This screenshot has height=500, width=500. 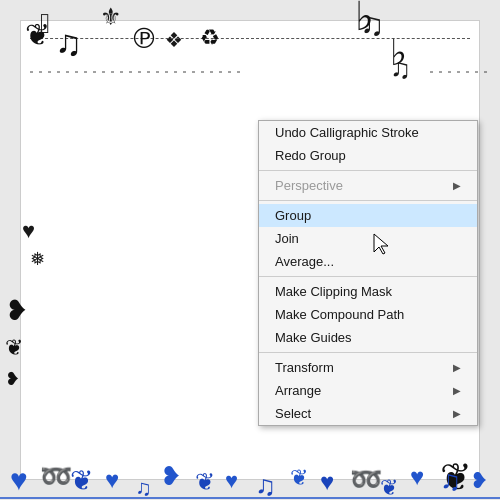 I want to click on menu-item-redo: Redo Group, so click(x=368, y=156).